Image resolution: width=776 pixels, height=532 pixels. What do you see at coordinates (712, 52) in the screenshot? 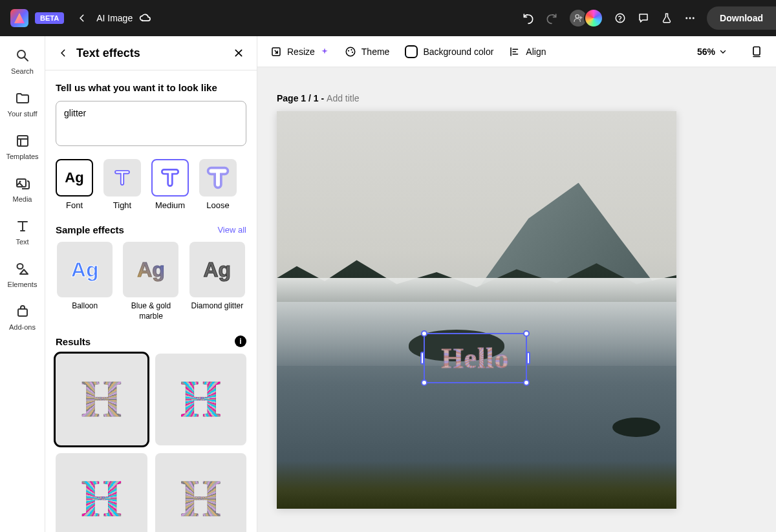
I see `zoom-control: 56%` at bounding box center [712, 52].